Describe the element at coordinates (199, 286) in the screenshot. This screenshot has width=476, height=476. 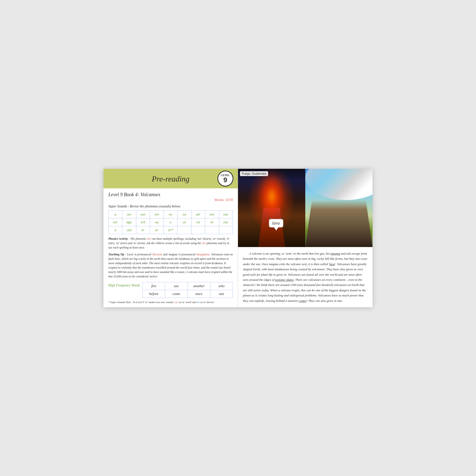
I see `hfw-cell: another` at that location.